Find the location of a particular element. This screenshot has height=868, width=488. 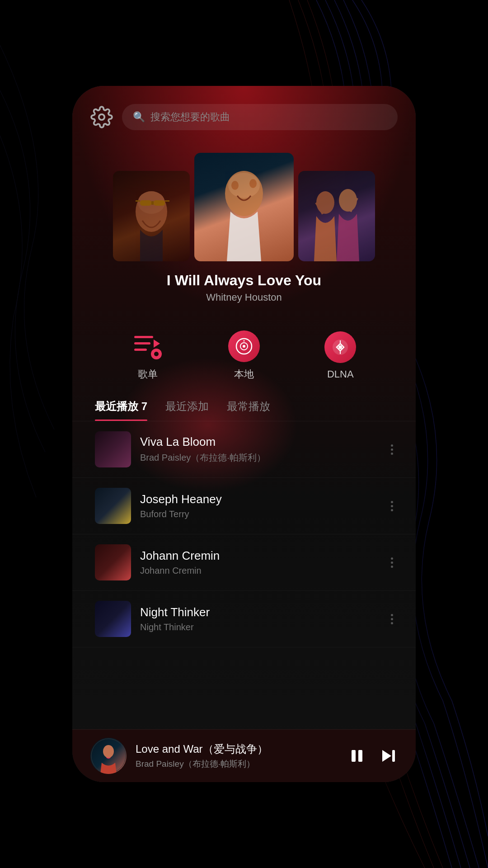

search-icon: 🔍 is located at coordinates (139, 117).